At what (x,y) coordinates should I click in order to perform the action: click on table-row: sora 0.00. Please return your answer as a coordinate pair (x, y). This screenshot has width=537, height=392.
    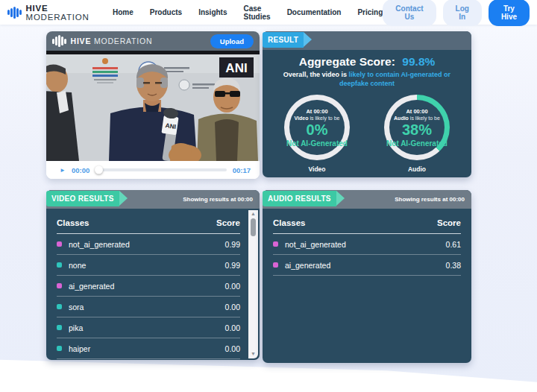
    Looking at the image, I should click on (148, 307).